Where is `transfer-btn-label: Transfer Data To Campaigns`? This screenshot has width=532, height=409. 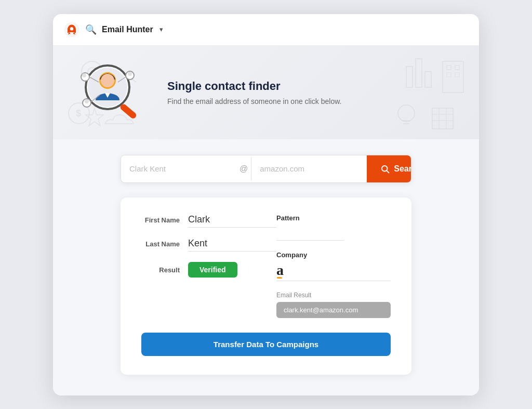
transfer-btn-label: Transfer Data To Campaigns is located at coordinates (266, 344).